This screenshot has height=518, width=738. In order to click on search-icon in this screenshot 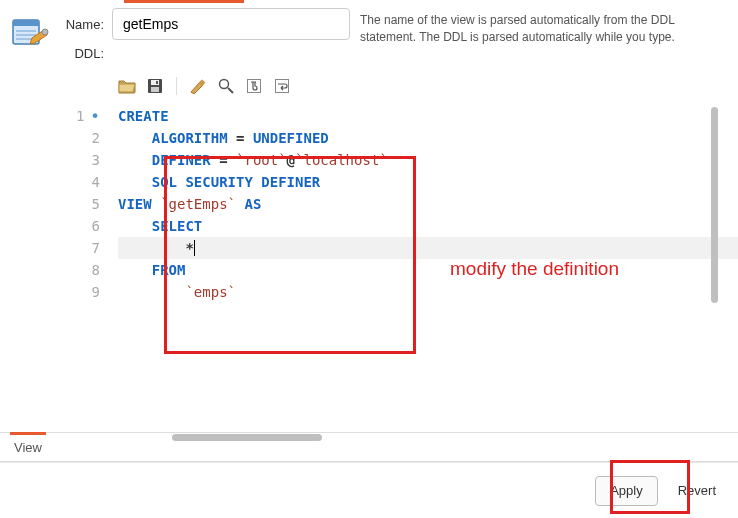, I will do `click(226, 86)`.